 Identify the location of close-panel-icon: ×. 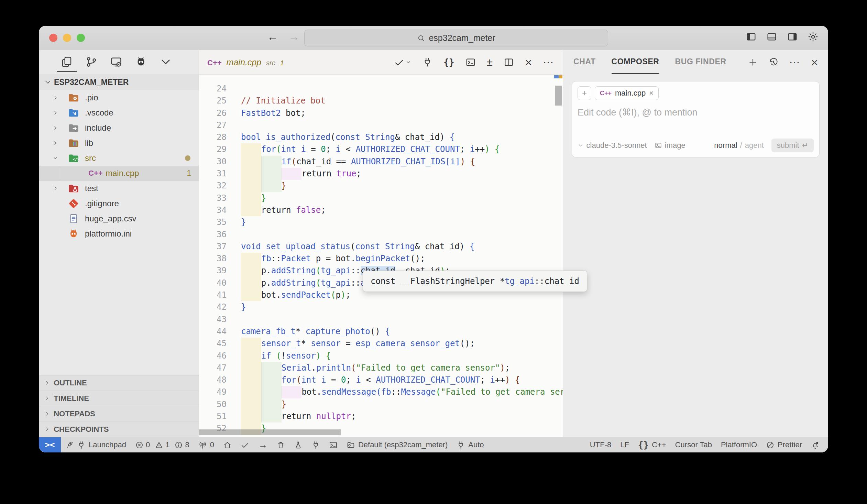
(814, 62).